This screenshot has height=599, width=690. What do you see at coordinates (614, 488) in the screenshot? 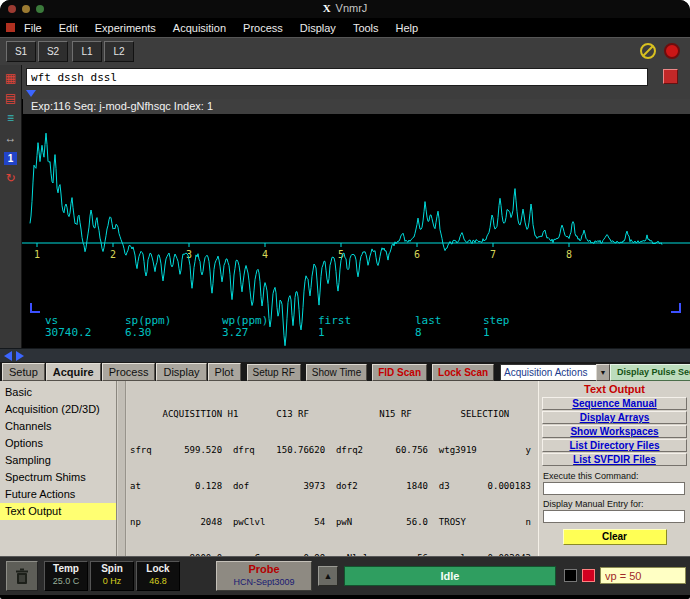
I see `execute-command-input` at bounding box center [614, 488].